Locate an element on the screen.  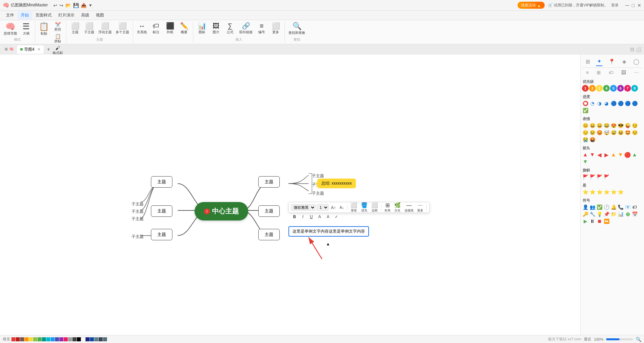
flag-green: 🚩 is located at coordinates (592, 177).